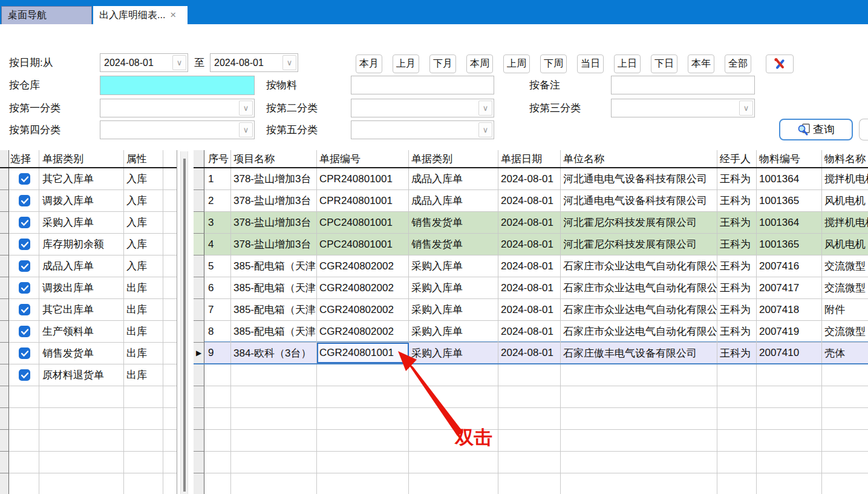 The height and width of the screenshot is (494, 868). What do you see at coordinates (789, 310) in the screenshot?
I see `cell-material_no: 2007418` at bounding box center [789, 310].